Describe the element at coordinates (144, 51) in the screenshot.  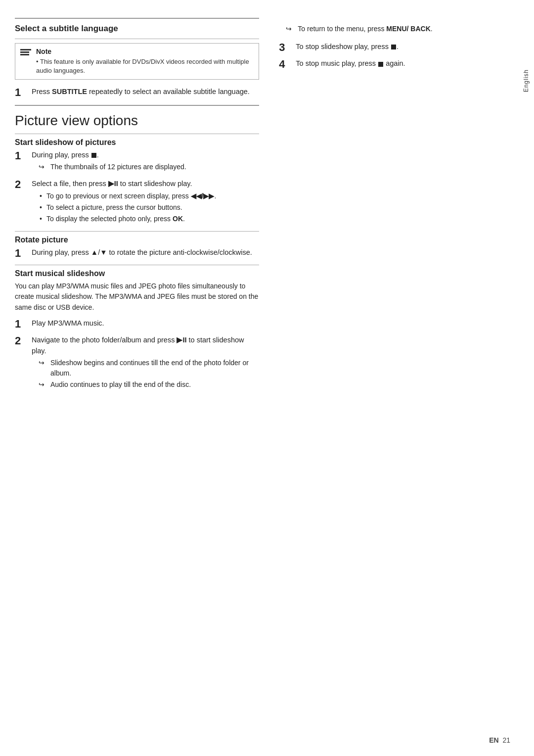
I see `note-label: Note` at that location.